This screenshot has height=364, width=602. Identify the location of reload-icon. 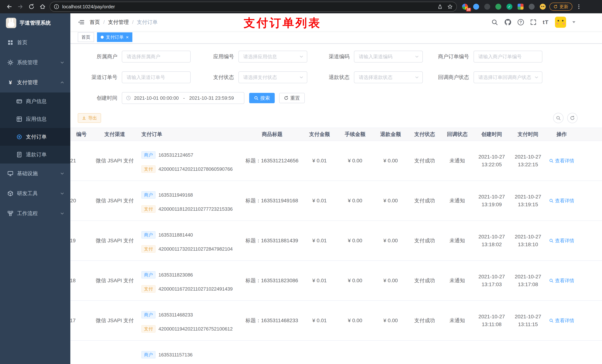
(32, 7).